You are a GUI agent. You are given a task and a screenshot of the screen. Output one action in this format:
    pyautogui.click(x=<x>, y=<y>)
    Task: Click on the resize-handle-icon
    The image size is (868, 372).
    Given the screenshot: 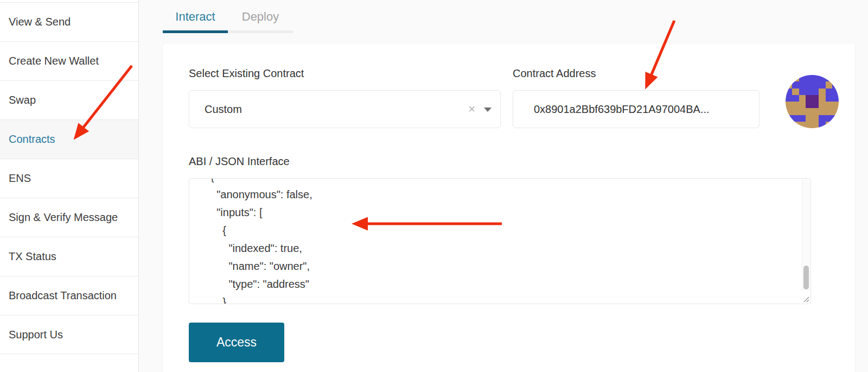 What is the action you would take?
    pyautogui.click(x=806, y=299)
    